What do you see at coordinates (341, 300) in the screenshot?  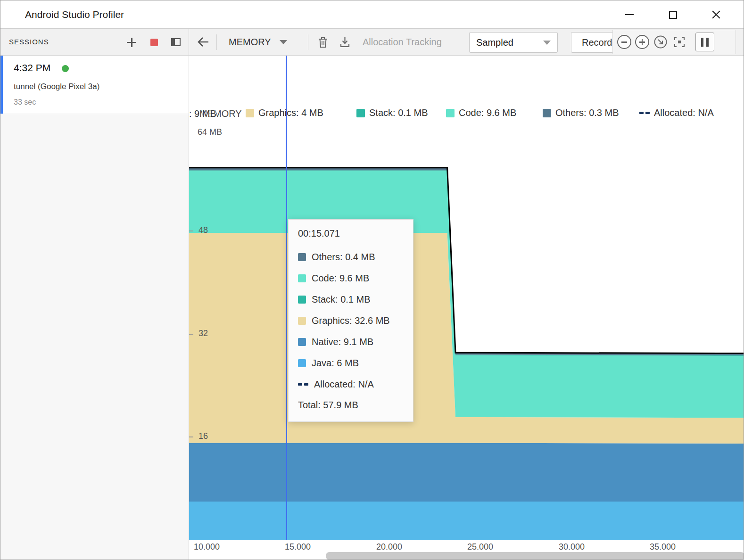 I see `tooltip-label: Stack: 0.1 MB` at bounding box center [341, 300].